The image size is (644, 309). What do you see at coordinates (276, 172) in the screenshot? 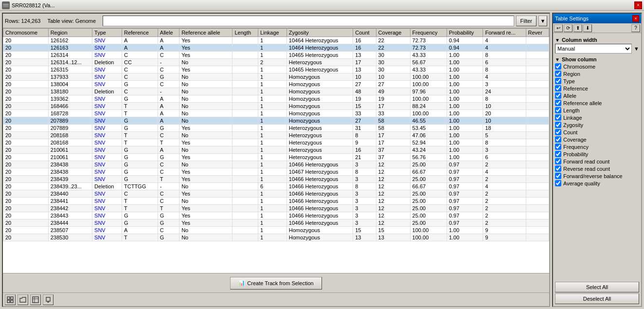
I see `table-row: 20238438SNVGCYes110467 Heterozygous81266…` at bounding box center [276, 172].